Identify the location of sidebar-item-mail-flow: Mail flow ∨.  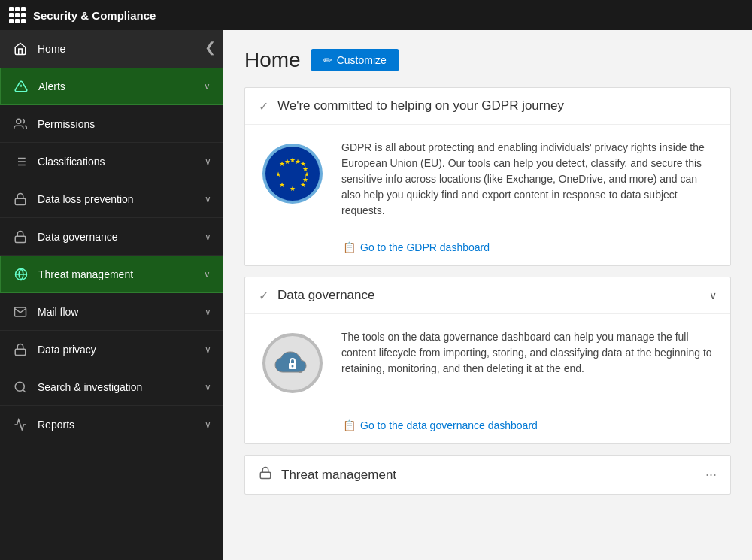
(111, 312).